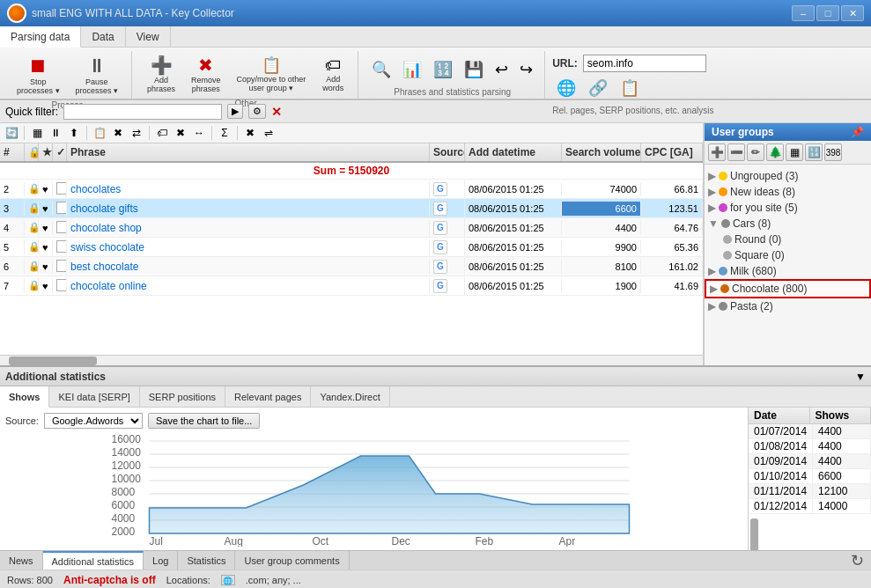 The image size is (871, 588). What do you see at coordinates (787, 224) in the screenshot?
I see `tree-item-cars: ▼ Cars (8)` at bounding box center [787, 224].